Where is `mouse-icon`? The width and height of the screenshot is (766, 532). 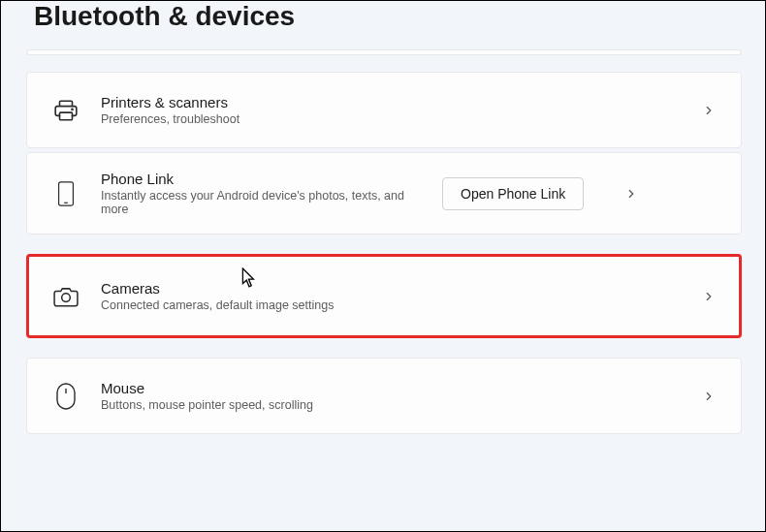
mouse-icon is located at coordinates (66, 396).